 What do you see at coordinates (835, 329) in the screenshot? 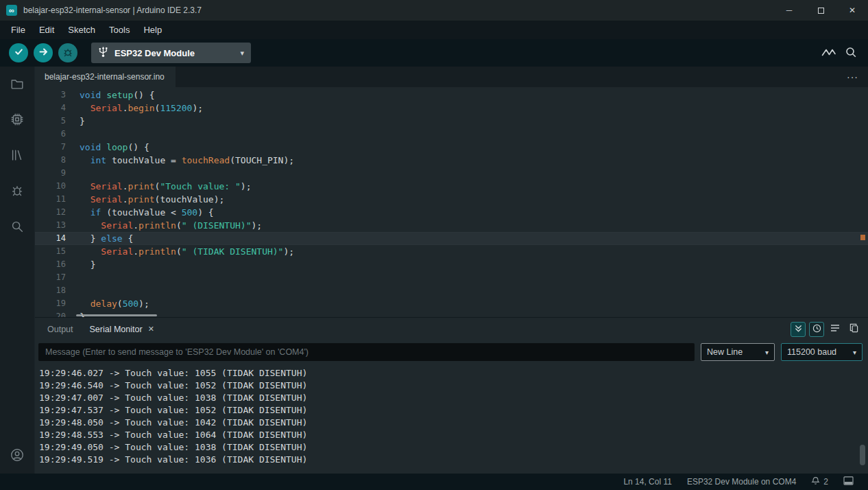
I see `clear-output-button` at bounding box center [835, 329].